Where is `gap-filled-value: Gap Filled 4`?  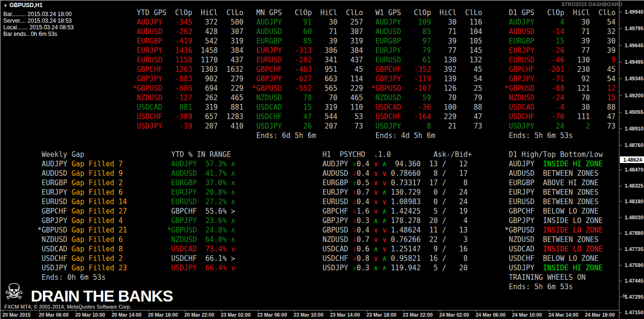 gap-filled-value: Gap Filled 4 is located at coordinates (97, 221).